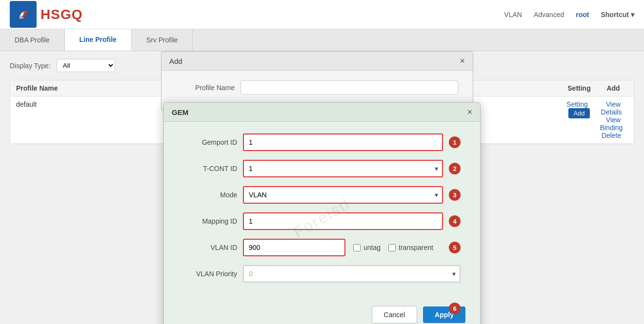  I want to click on mapping-id-field, so click(343, 221).